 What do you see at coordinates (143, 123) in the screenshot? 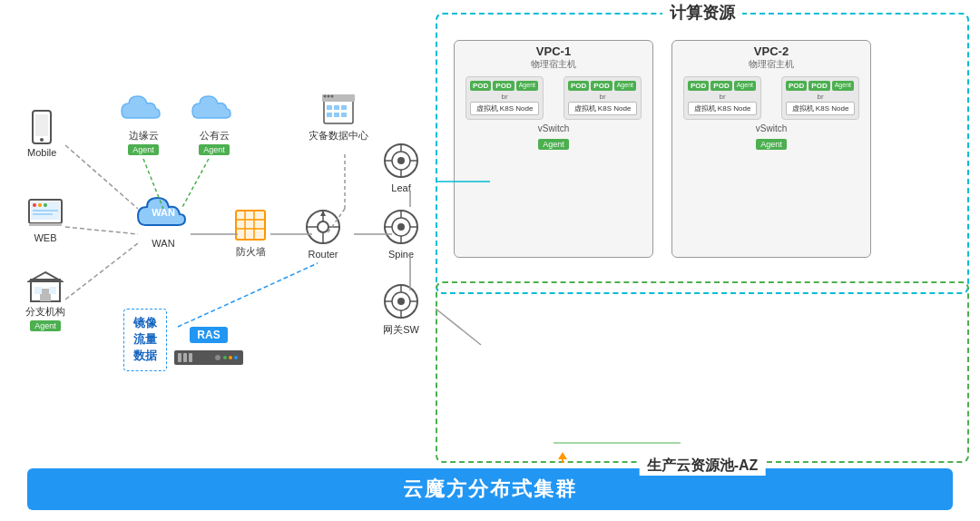
I see `edge-cloud-node: 边缘云 Agent` at bounding box center [143, 123].